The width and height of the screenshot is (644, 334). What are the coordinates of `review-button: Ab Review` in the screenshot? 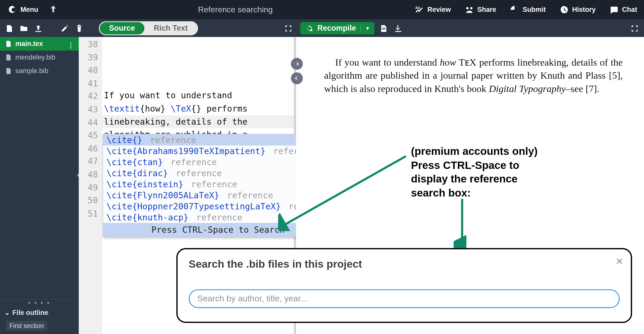 It's located at (433, 10).